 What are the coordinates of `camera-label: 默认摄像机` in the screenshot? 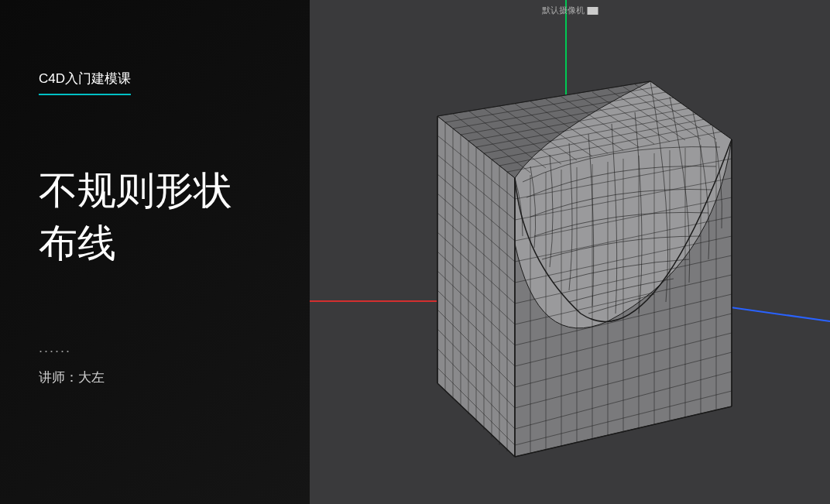 It's located at (570, 11).